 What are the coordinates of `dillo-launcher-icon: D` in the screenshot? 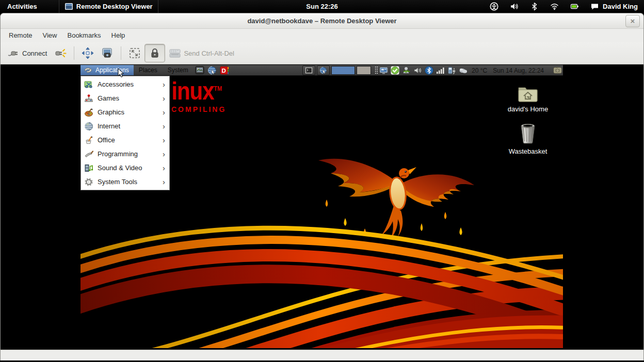 It's located at (224, 70).